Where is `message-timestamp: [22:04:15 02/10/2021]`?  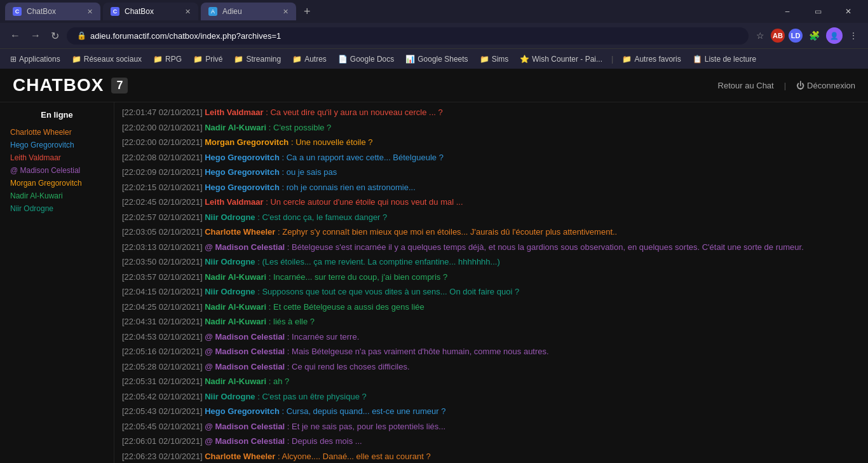 message-timestamp: [22:04:15 02/10/2021] is located at coordinates (163, 291).